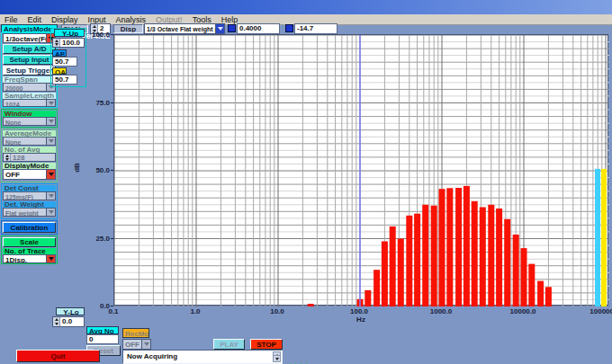 Image resolution: width=612 pixels, height=364 pixels. Describe the element at coordinates (72, 43) in the screenshot. I see `y-up-value: 100.0` at that location.